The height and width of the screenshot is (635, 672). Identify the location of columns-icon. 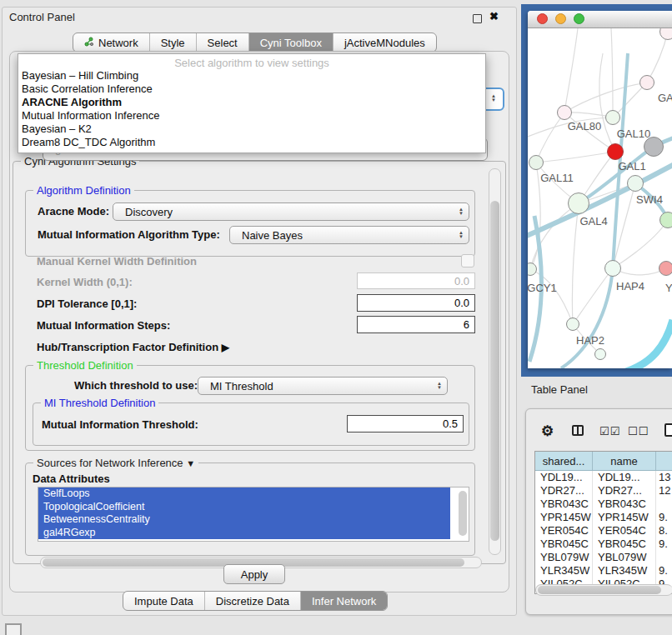
(578, 430).